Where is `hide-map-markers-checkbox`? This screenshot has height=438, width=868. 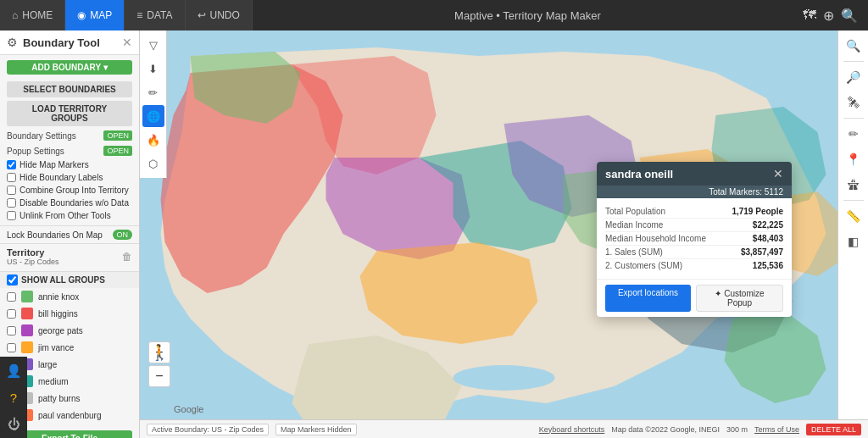 hide-map-markers-checkbox is located at coordinates (12, 164).